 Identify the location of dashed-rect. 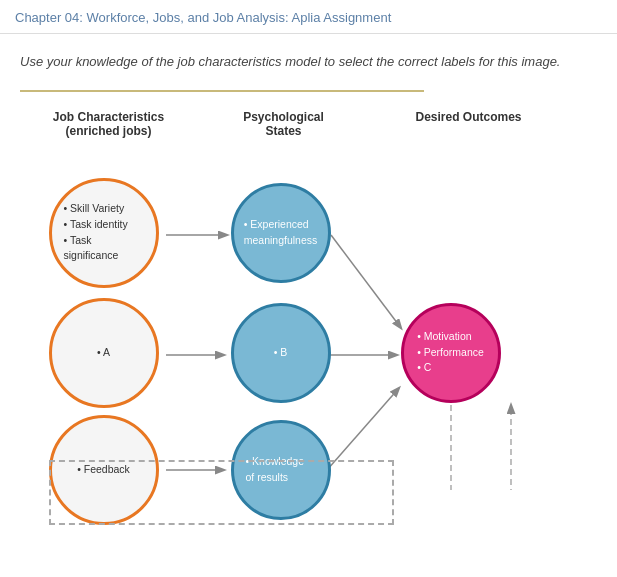
(222, 492).